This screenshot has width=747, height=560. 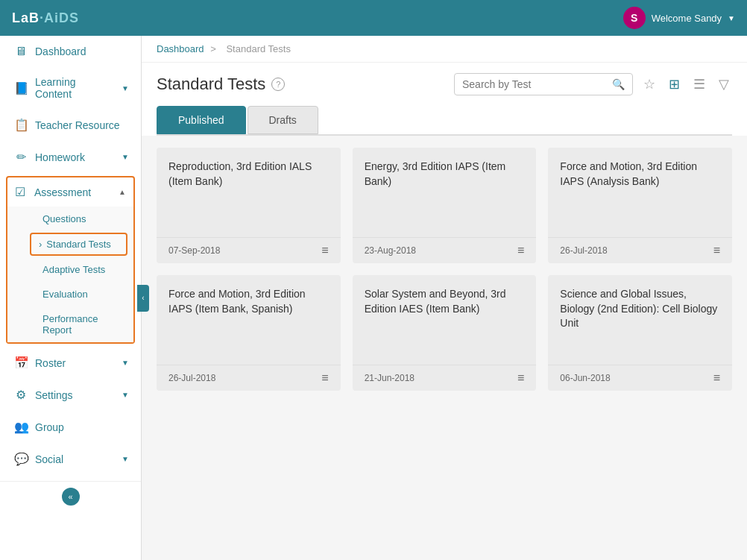 What do you see at coordinates (71, 497) in the screenshot?
I see `collapse-sidebar-button: «` at bounding box center [71, 497].